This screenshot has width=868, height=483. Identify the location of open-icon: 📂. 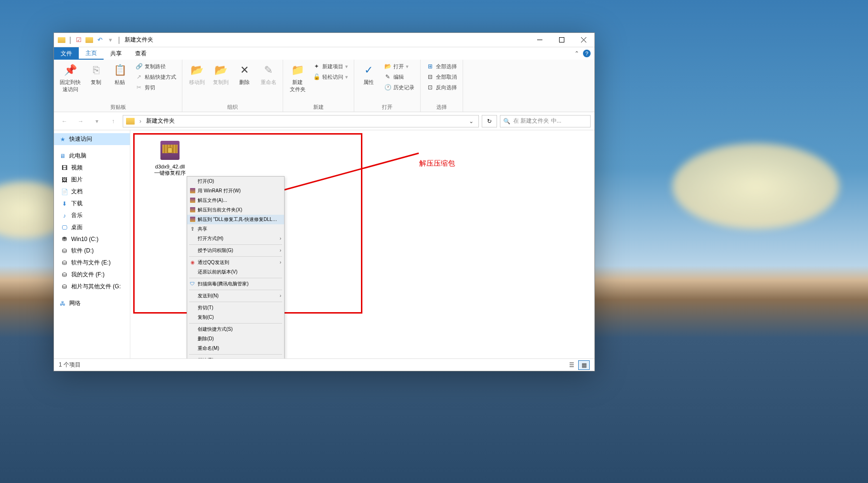
(388, 66).